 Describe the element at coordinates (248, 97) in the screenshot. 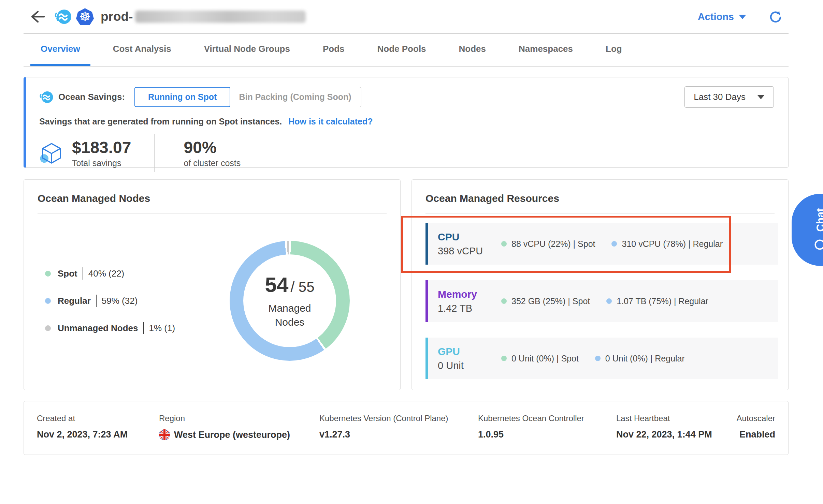

I see `savings-toggle-group: Running on Spot Bin Packing (Coming Soon…` at that location.